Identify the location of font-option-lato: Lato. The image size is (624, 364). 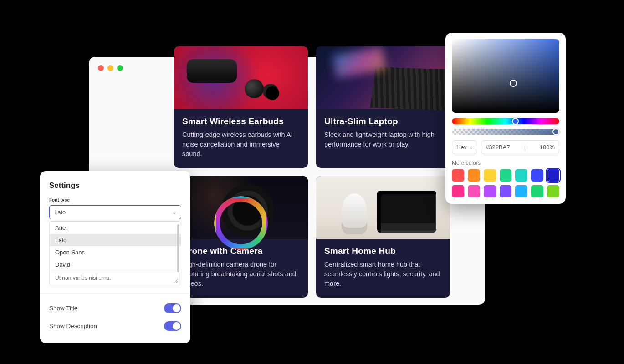
(115, 240).